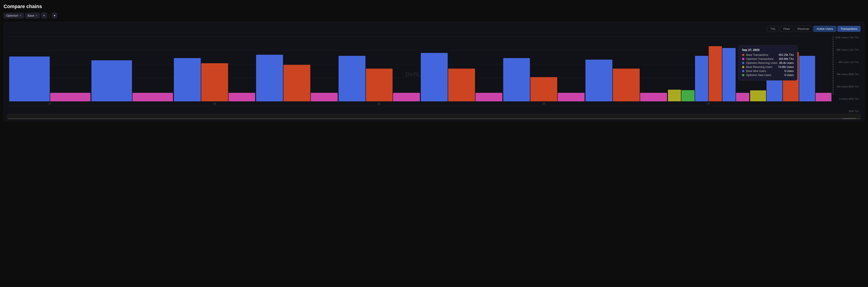 This screenshot has width=868, height=287. I want to click on y-label-3: 40k Users 800k TXs, so click(848, 74).